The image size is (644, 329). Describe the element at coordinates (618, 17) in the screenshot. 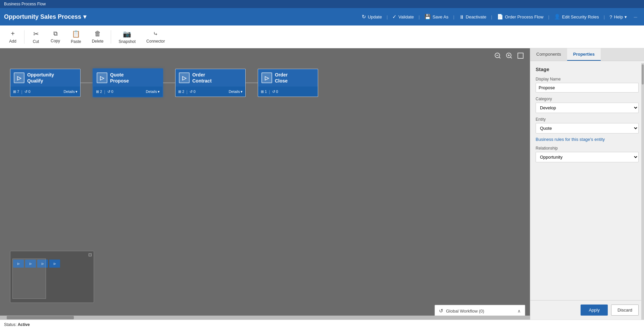

I see `help-button: ? Help ▾` at that location.